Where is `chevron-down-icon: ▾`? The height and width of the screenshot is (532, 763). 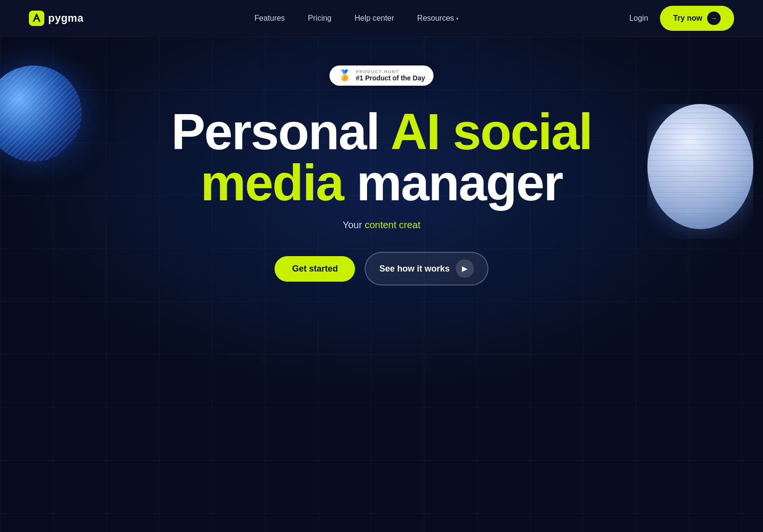
chevron-down-icon: ▾ is located at coordinates (458, 18).